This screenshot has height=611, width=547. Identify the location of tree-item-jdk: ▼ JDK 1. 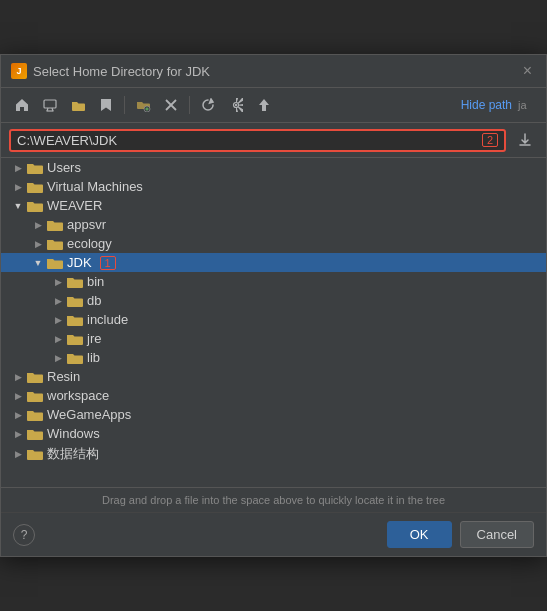
(274, 262).